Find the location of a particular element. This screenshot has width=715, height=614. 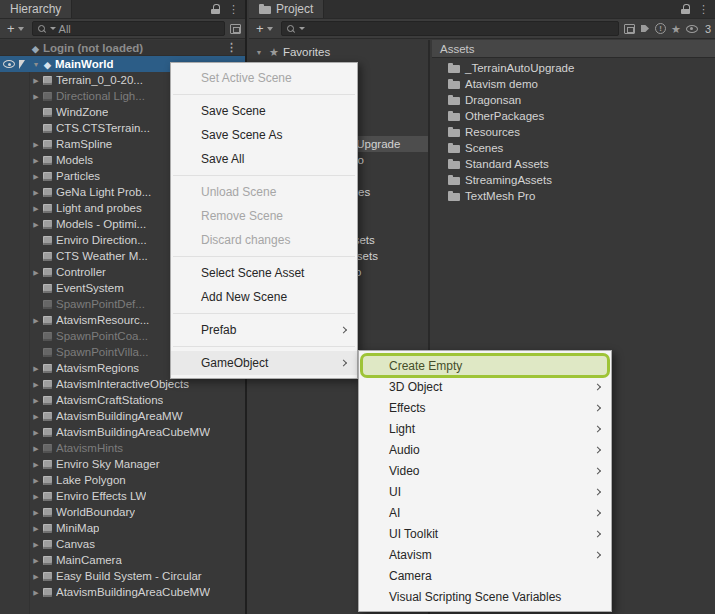

menu-item: Camera is located at coordinates (485, 576).